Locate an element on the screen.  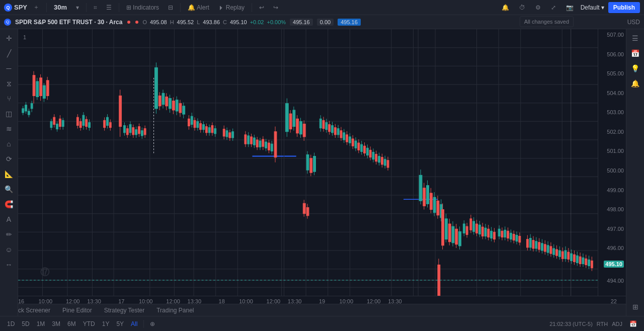
watchlist-btn: ☰ is located at coordinates (635, 38).